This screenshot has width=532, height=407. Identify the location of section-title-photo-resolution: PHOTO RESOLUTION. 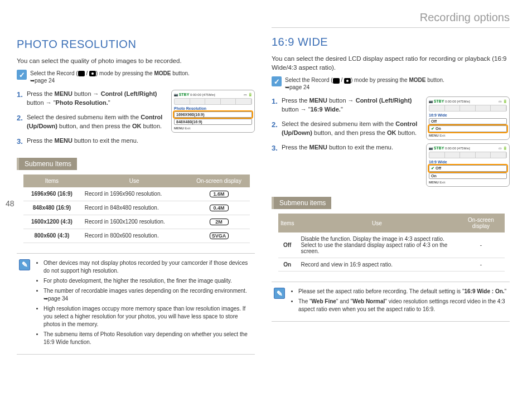
(136, 45).